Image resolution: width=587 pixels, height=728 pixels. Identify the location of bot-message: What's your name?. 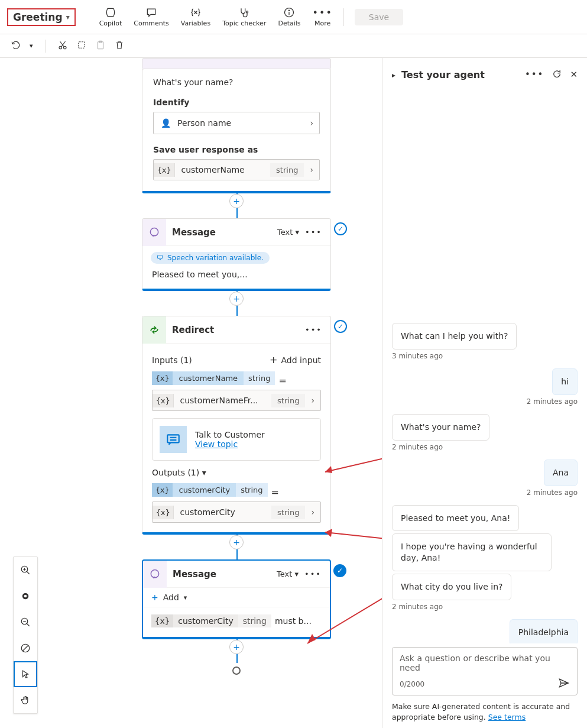
(441, 427).